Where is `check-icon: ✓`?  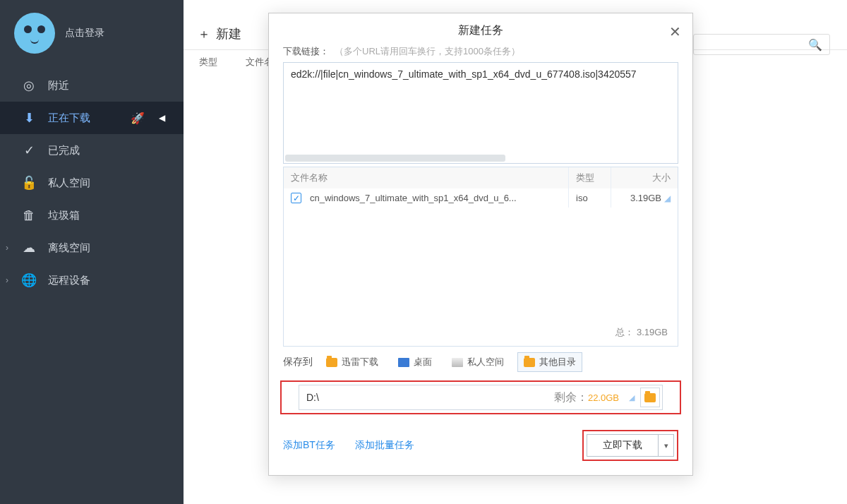
check-icon: ✓ is located at coordinates (29, 150).